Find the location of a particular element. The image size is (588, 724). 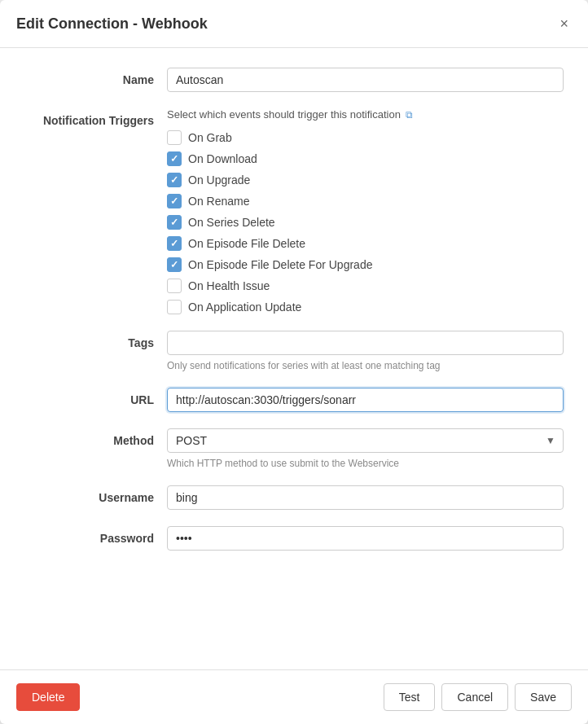

trigger-item-on_grab: On Grab is located at coordinates (365, 138).